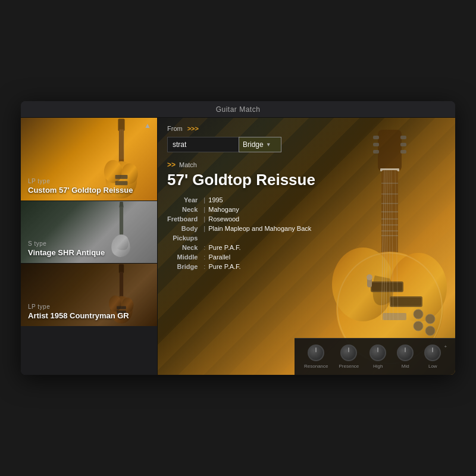 The height and width of the screenshot is (476, 476). Describe the element at coordinates (306, 180) in the screenshot. I see `matched-guitar-name: 57' Goldtop Reissue` at that location.